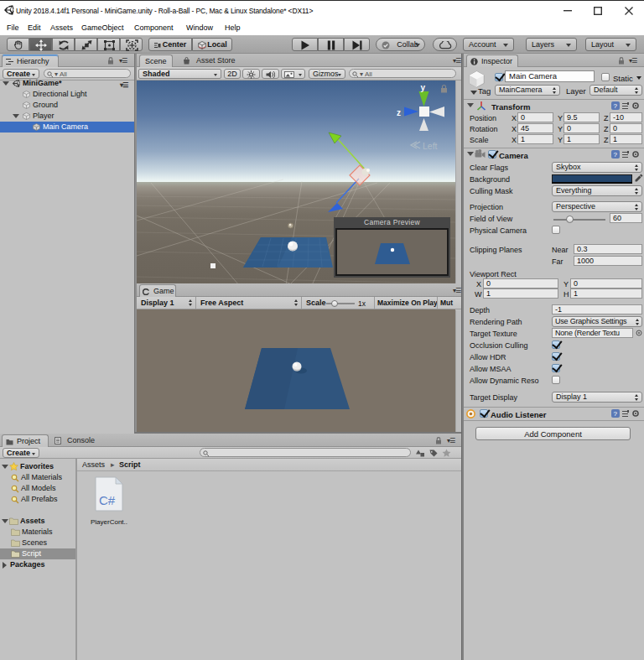  What do you see at coordinates (107, 500) in the screenshot?
I see `svg-text: C#` at bounding box center [107, 500].